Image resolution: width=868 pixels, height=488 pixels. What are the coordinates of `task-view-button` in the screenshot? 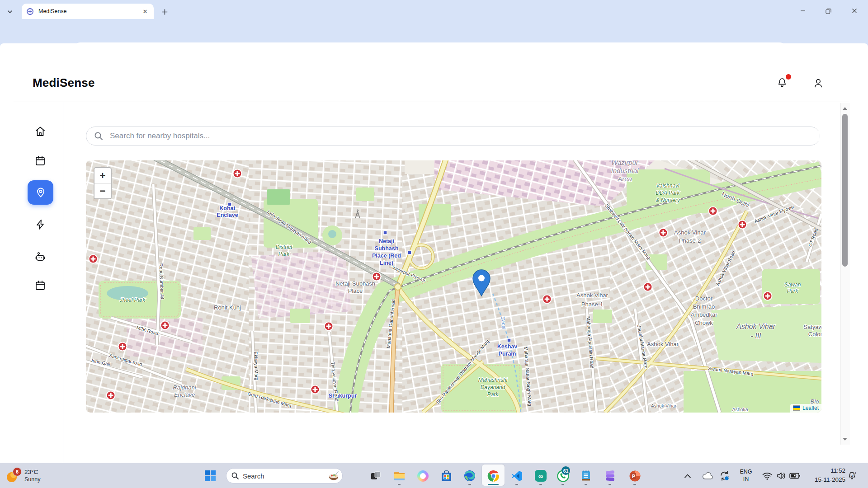 It's located at (376, 476).